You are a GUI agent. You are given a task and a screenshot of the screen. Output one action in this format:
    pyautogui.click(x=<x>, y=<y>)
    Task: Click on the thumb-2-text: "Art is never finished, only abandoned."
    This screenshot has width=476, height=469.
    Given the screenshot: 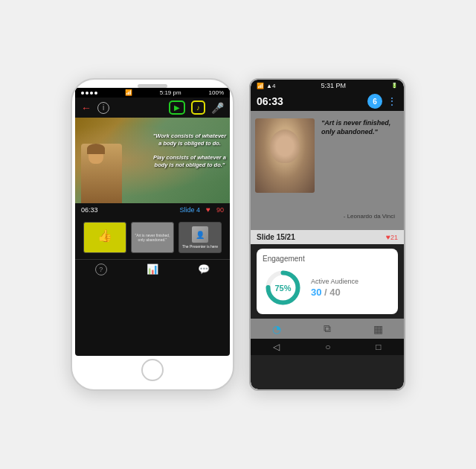 What is the action you would take?
    pyautogui.click(x=152, y=237)
    